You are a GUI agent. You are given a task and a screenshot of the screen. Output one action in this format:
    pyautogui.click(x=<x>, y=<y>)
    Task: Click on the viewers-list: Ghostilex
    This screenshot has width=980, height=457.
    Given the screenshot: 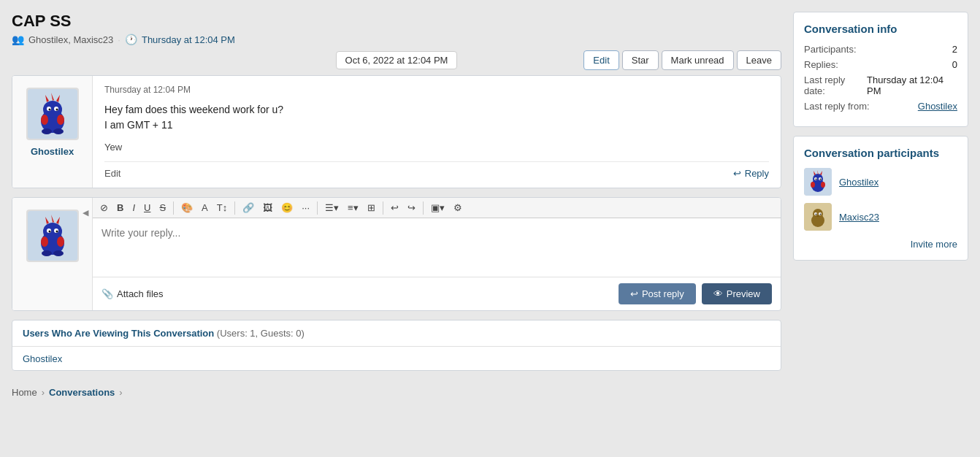 What is the action you would take?
    pyautogui.click(x=397, y=358)
    